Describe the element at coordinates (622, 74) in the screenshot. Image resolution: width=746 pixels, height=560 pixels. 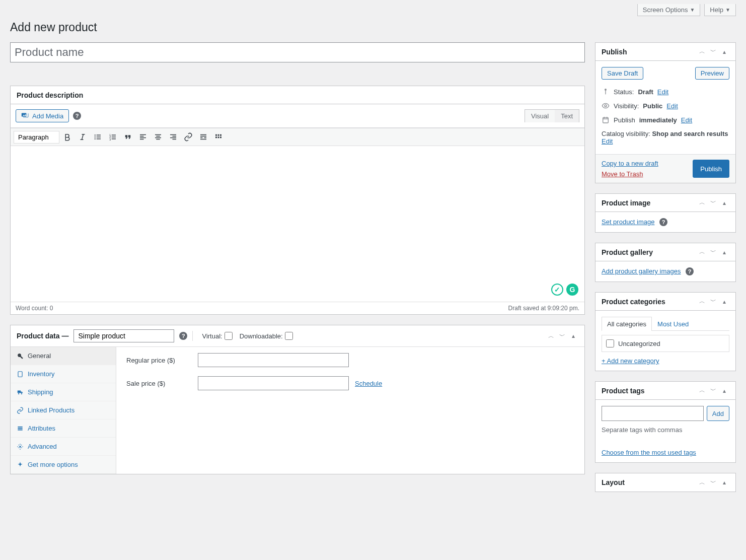
I see `save-draft-button: Save Draft` at that location.